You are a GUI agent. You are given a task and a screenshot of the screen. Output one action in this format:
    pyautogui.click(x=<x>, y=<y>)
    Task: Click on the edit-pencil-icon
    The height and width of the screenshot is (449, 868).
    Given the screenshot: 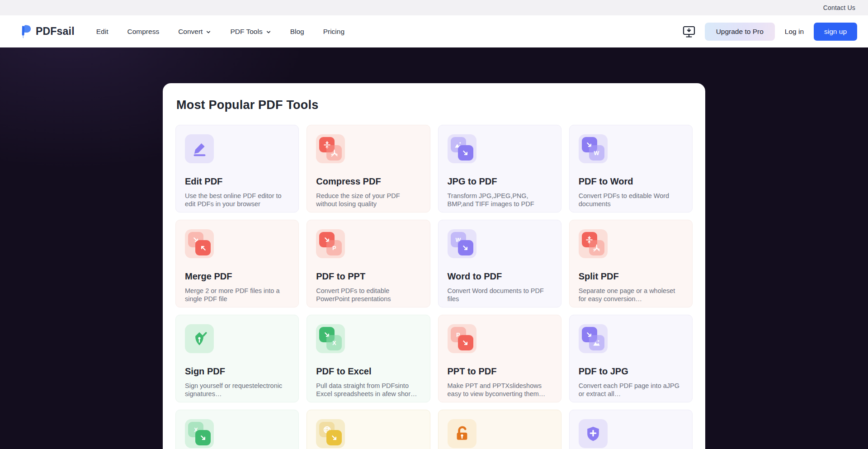 What is the action you would take?
    pyautogui.click(x=199, y=149)
    